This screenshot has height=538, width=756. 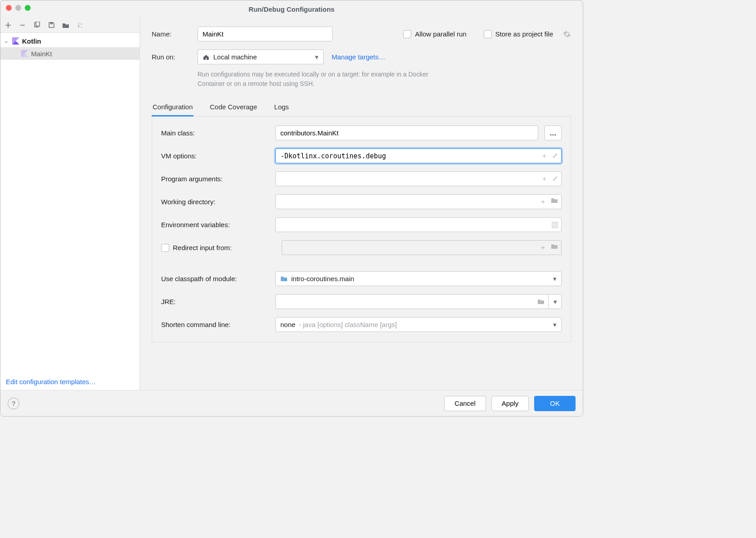 What do you see at coordinates (261, 57) in the screenshot?
I see `run-on-select: Local machine ▾` at bounding box center [261, 57].